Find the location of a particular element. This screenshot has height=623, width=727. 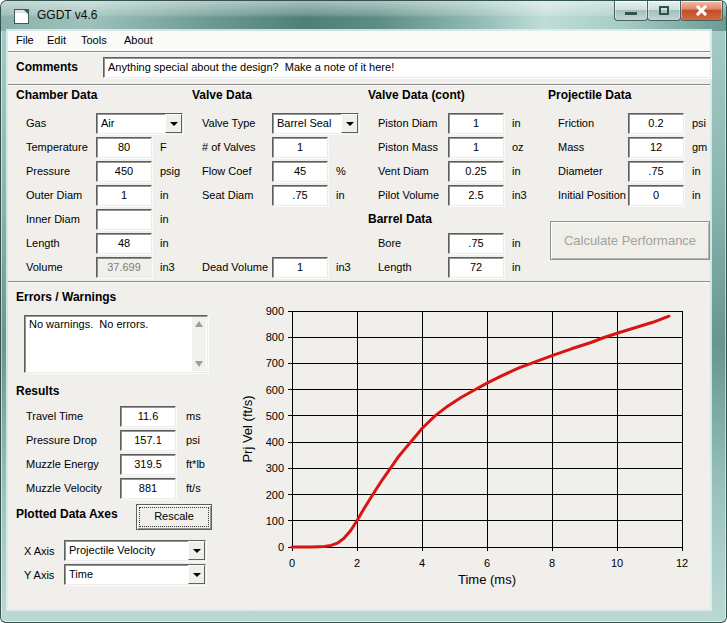

piston-mass-label: Piston Mass is located at coordinates (408, 147).